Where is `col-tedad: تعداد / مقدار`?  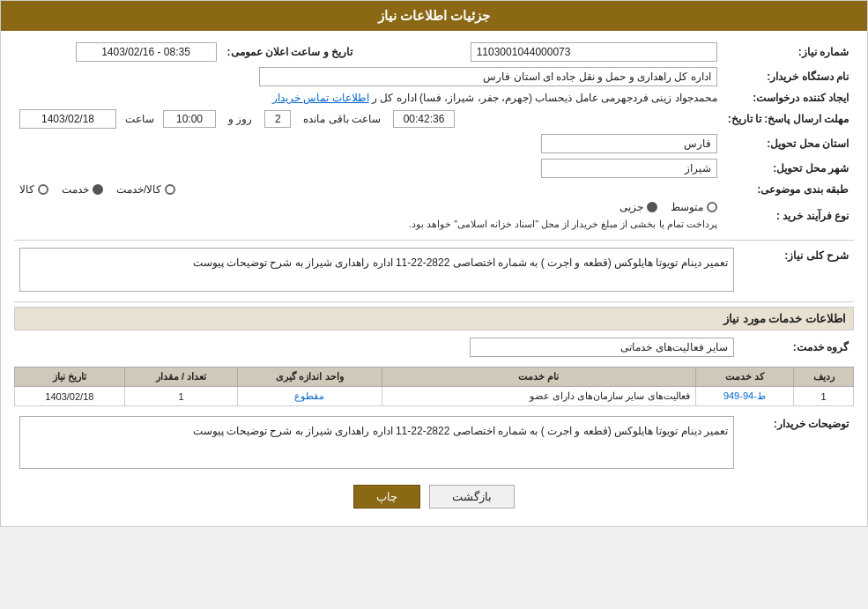 col-tedad: تعداد / مقدار is located at coordinates (182, 377).